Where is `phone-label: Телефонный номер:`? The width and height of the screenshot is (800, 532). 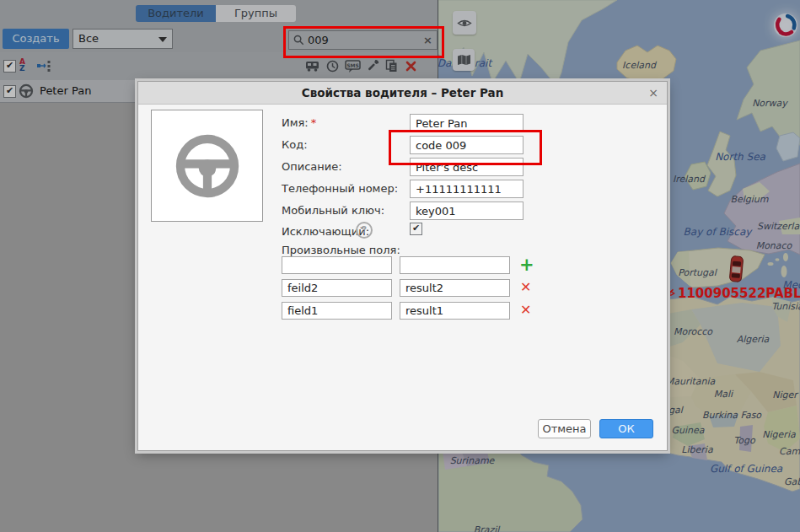
phone-label: Телефонный номер: is located at coordinates (340, 189).